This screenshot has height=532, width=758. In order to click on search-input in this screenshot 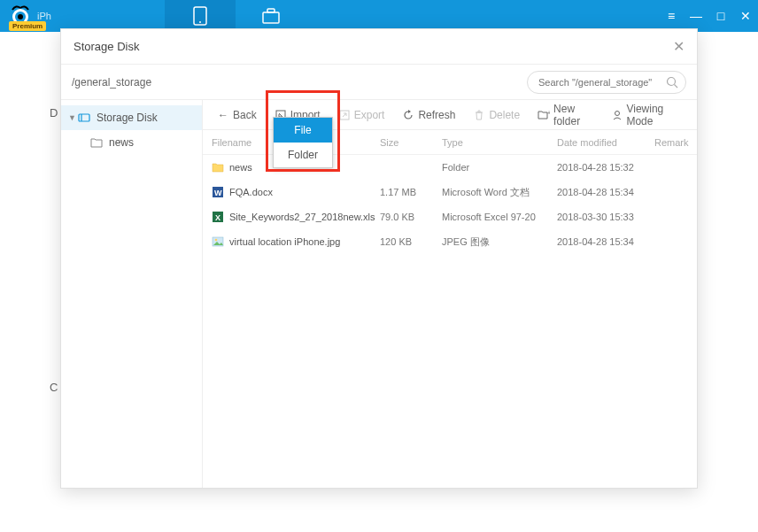, I will do `click(602, 82)`.